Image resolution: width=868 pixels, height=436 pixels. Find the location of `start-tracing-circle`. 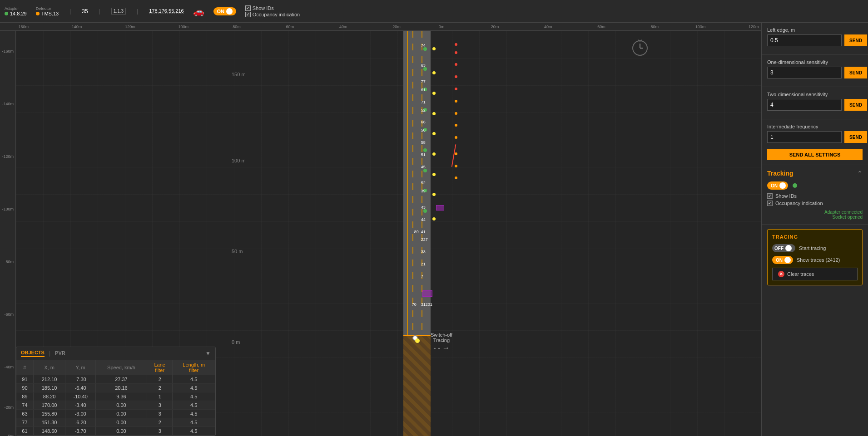

start-tracing-circle is located at coordinates (789, 248).